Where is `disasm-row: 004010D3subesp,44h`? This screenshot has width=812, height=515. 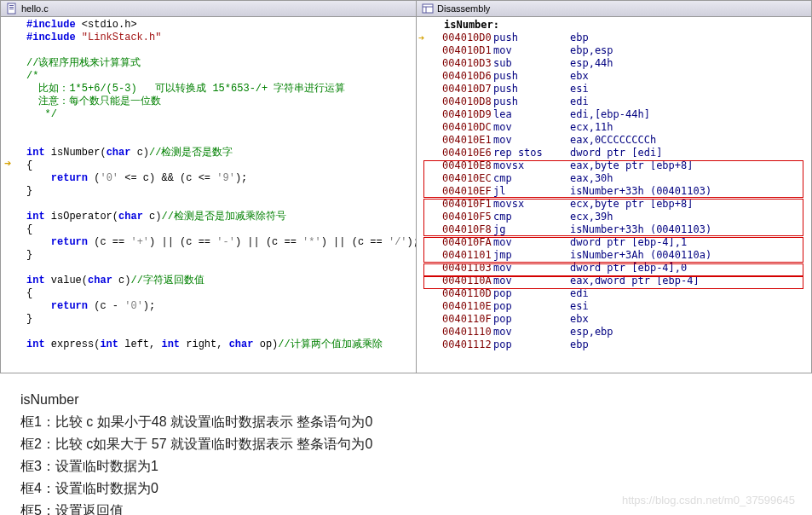
disasm-row: 004010D3subesp,44h is located at coordinates (613, 63).